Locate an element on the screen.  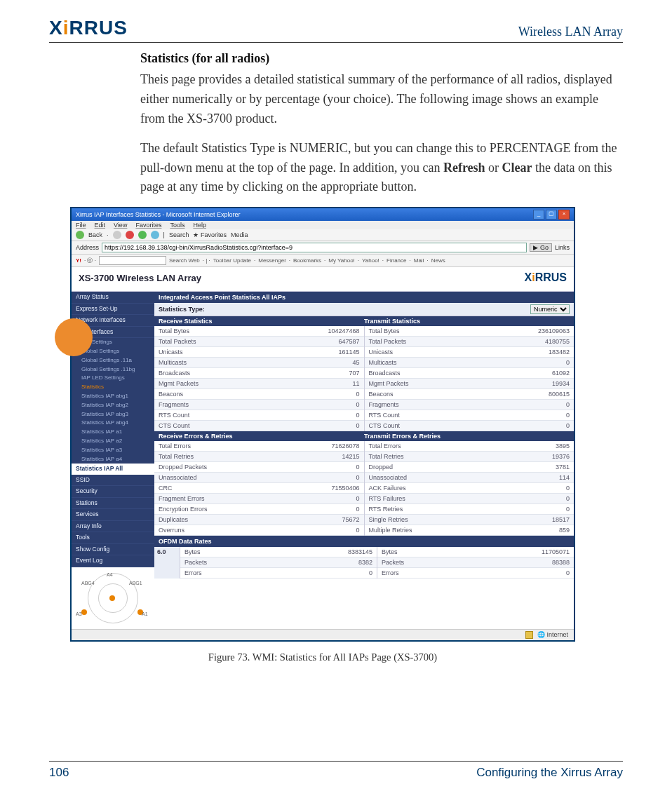
sidebar-item: Event Log is located at coordinates (113, 561).